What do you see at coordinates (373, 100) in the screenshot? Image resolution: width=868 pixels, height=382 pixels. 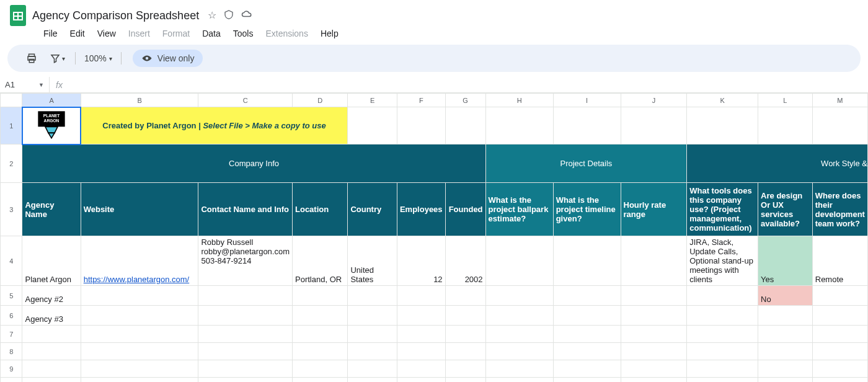 I see `col-header: E` at bounding box center [373, 100].